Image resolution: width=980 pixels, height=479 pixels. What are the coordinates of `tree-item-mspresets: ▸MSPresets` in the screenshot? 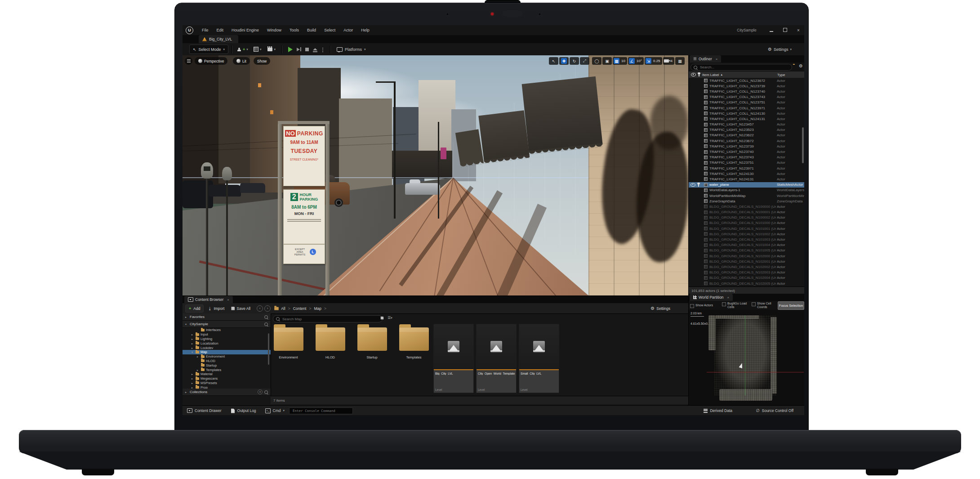 It's located at (227, 383).